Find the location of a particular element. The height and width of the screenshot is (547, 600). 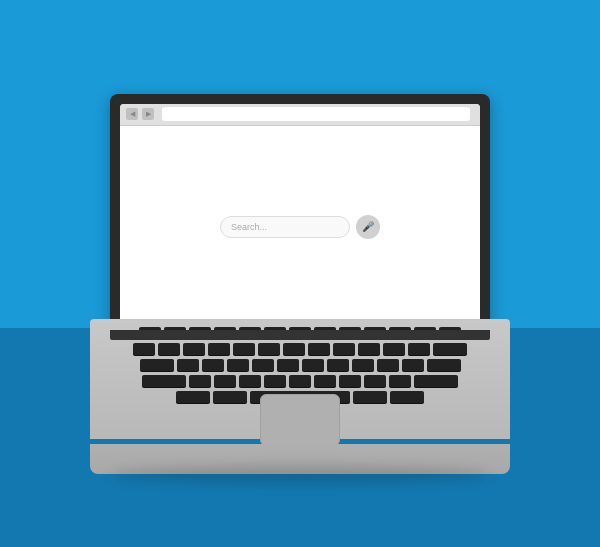

key-enter is located at coordinates (444, 365).